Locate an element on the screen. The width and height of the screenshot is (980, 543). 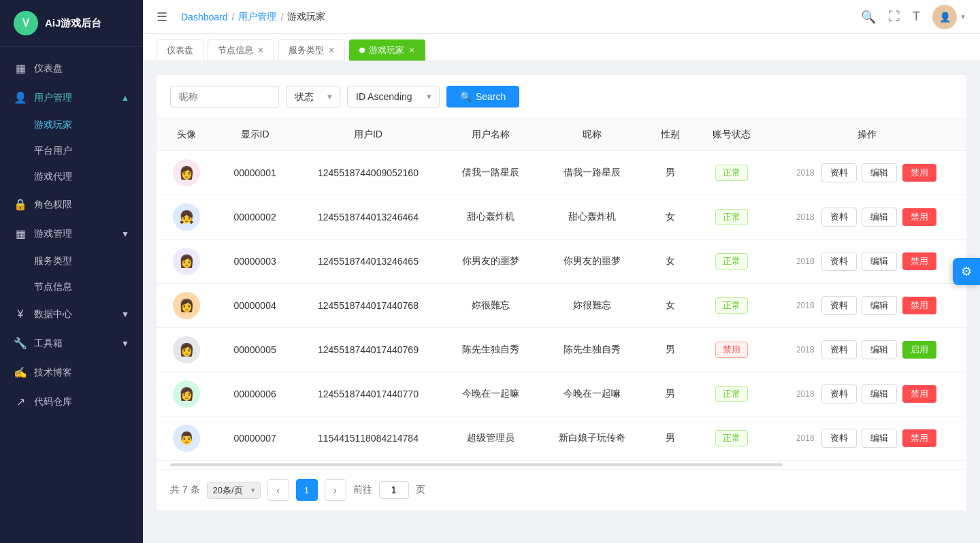
sidebar-item-role-perm: 🔒 角色权限 is located at coordinates (71, 204).